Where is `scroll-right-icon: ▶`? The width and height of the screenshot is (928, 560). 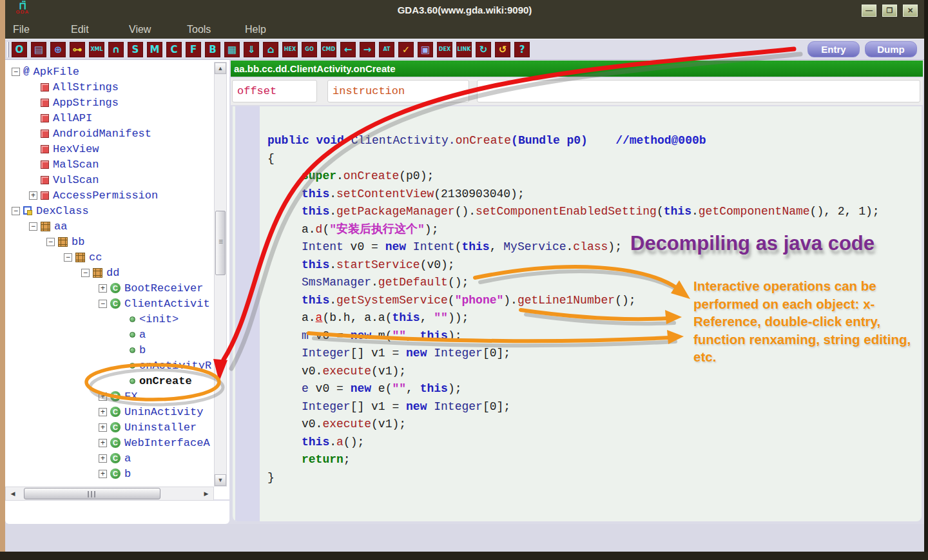
scroll-right-icon: ▶ is located at coordinates (206, 494).